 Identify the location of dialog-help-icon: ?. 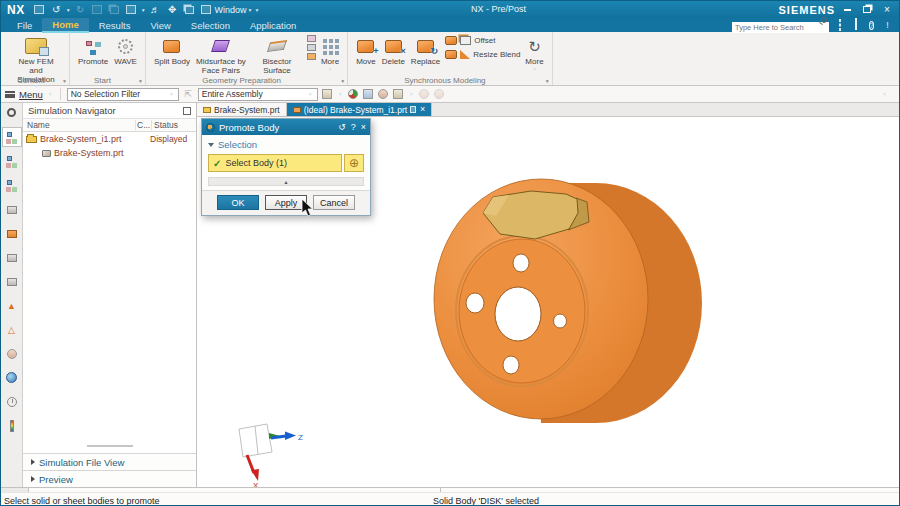
(354, 127).